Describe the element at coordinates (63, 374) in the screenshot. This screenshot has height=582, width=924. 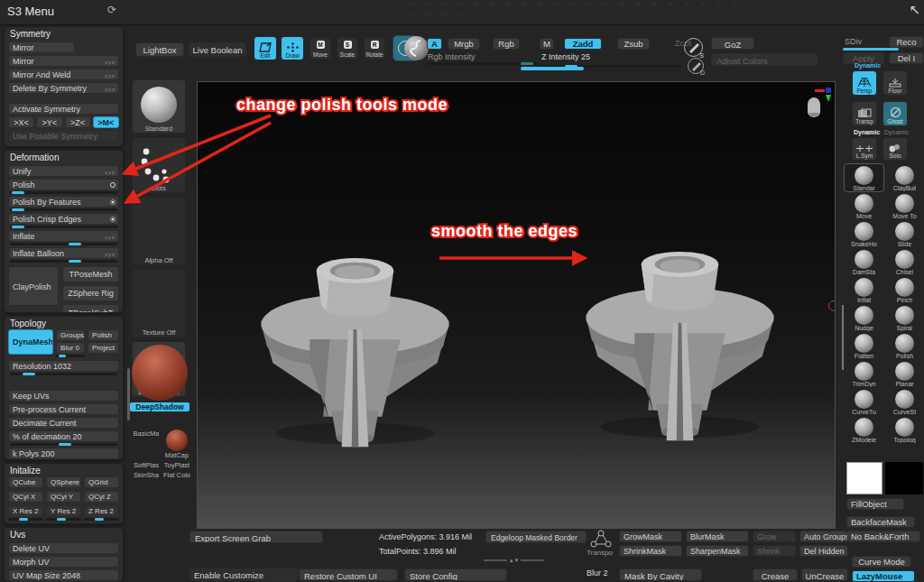
I see `resolution-slider` at that location.